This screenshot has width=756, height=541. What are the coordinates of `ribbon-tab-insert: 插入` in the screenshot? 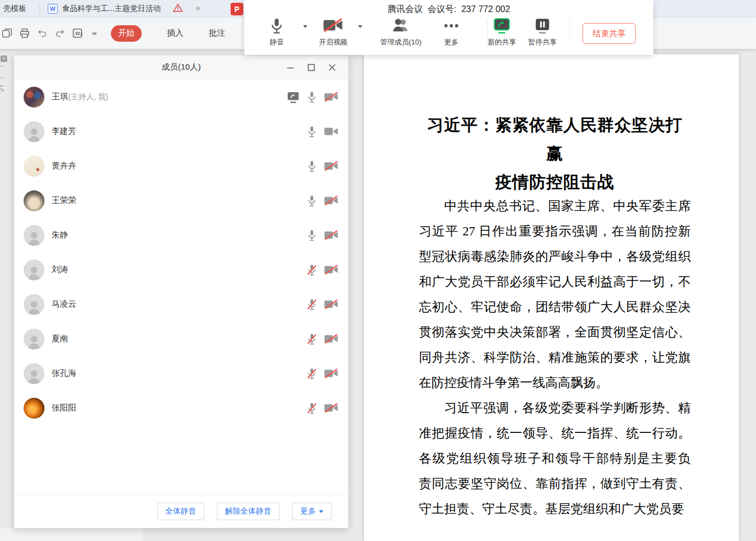 It's located at (175, 33).